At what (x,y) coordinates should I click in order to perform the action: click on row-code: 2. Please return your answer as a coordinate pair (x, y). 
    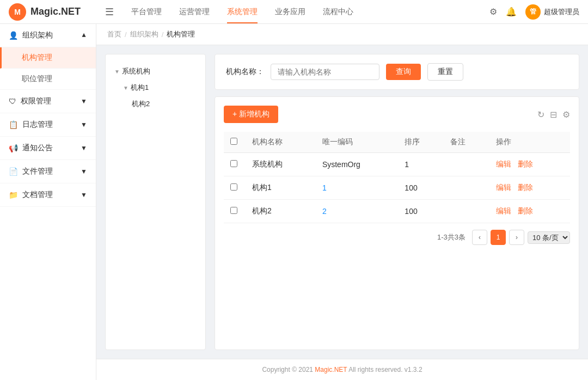
    Looking at the image, I should click on (357, 211).